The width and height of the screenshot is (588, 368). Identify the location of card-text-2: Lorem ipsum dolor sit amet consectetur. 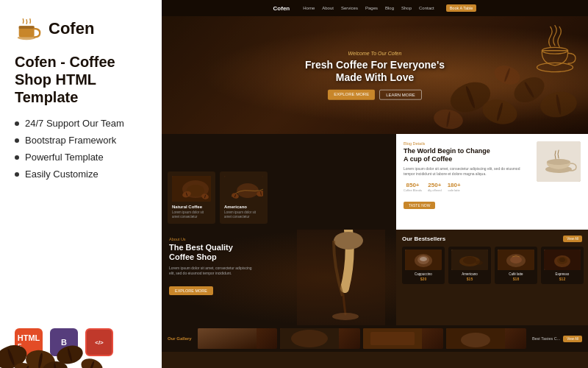
(244, 215).